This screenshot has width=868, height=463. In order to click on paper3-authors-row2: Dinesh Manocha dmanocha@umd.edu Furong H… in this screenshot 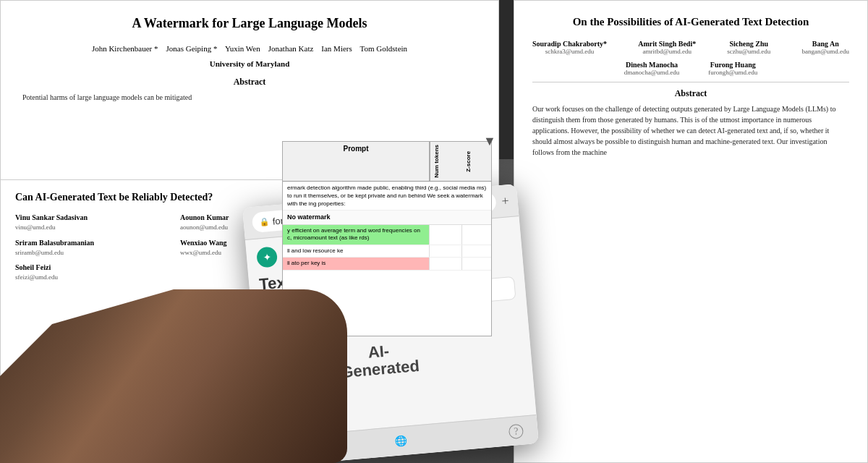, I will do `click(691, 68)`.